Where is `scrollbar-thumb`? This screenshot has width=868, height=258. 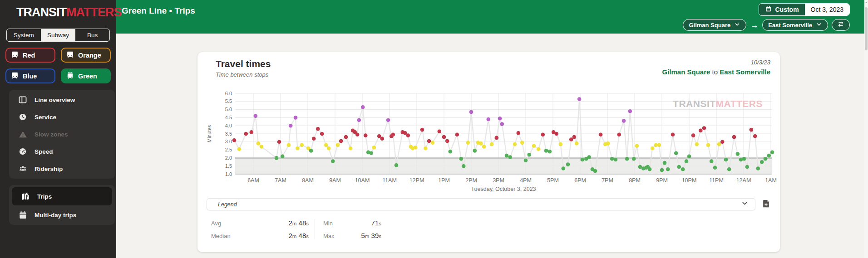
scrollbar-thumb is located at coordinates (866, 29).